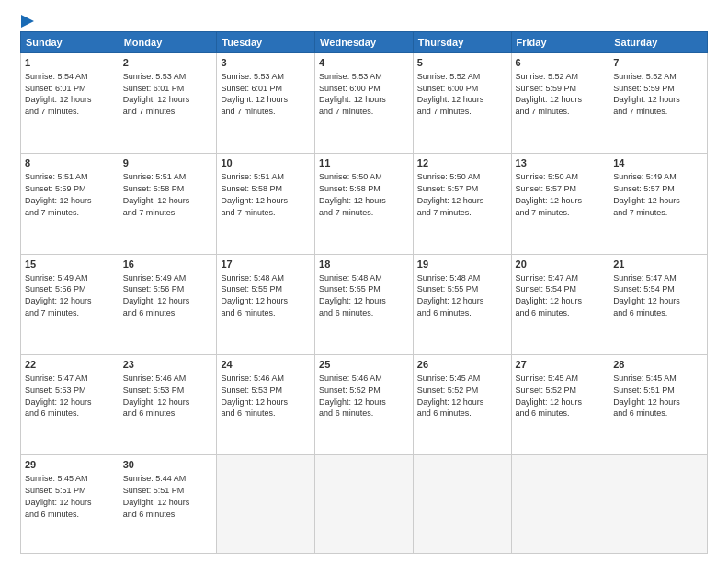 This screenshot has height=563, width=728. What do you see at coordinates (561, 364) in the screenshot?
I see `day-number: 27` at bounding box center [561, 364].